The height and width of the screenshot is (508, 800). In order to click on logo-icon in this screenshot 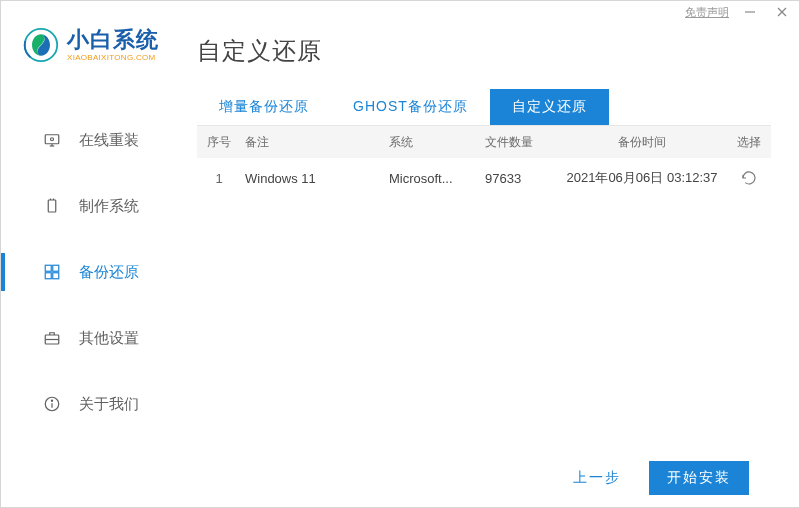, I will do `click(41, 45)`.